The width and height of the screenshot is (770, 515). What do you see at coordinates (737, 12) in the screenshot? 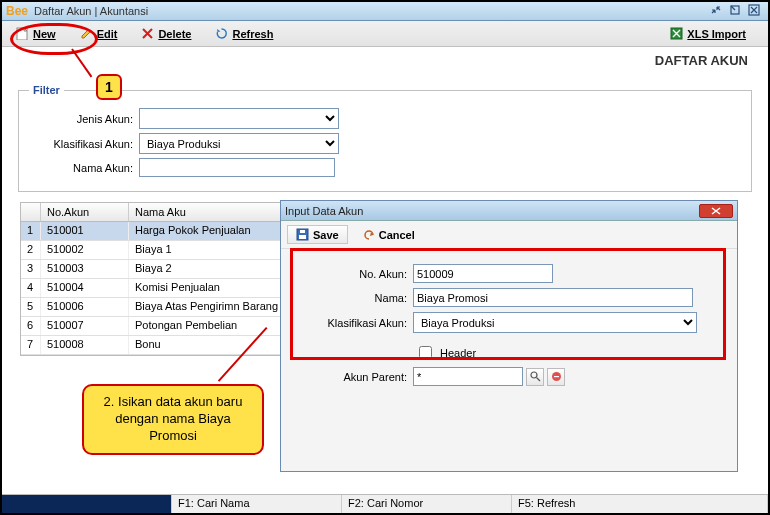
I see `maximize-icon` at bounding box center [737, 12].